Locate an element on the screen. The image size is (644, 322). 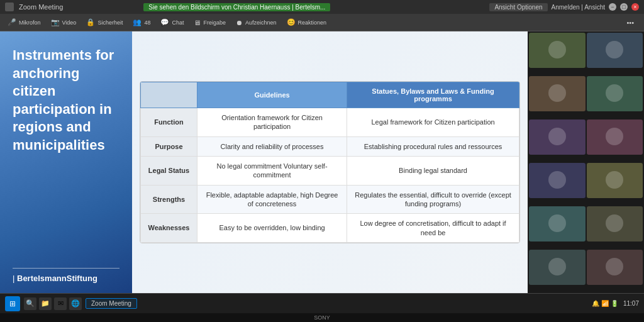
col-header-statutes: Statues, Bylaws and Laws & Funding progr… is located at coordinates (433, 96).